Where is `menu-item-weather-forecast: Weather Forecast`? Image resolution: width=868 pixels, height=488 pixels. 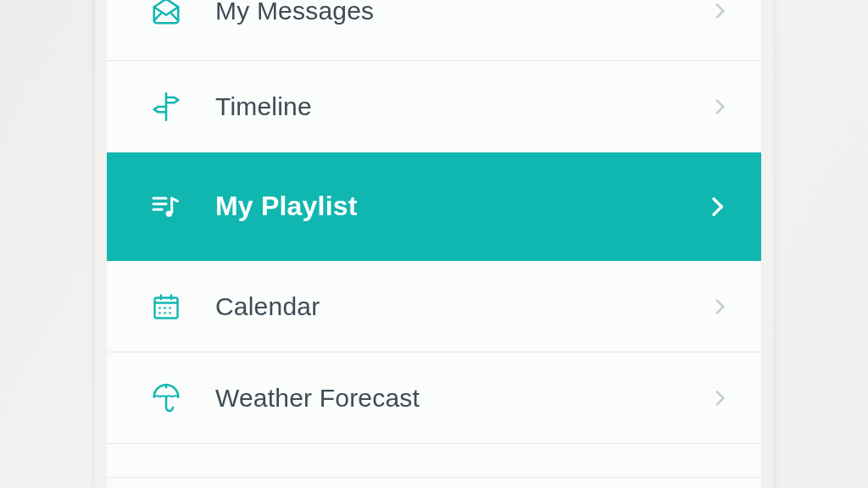 menu-item-weather-forecast: Weather Forecast is located at coordinates (434, 398).